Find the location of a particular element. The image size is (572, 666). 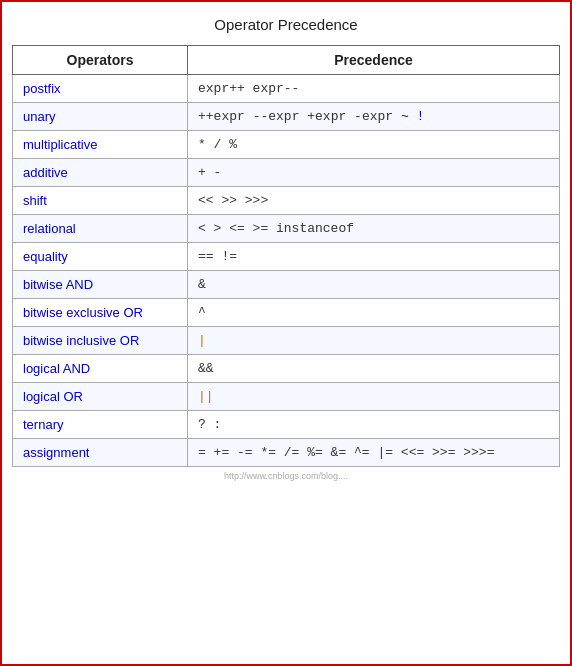

table-row: postfixexpr++ expr-- is located at coordinates (286, 89).